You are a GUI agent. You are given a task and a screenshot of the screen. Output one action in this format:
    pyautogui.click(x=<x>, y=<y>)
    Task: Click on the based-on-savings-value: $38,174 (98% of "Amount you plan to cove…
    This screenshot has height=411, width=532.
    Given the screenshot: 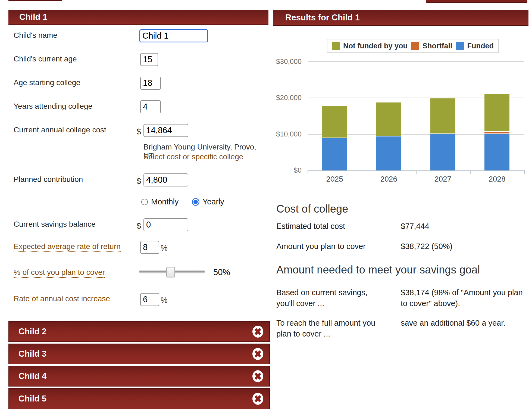 What is the action you would take?
    pyautogui.click(x=465, y=298)
    